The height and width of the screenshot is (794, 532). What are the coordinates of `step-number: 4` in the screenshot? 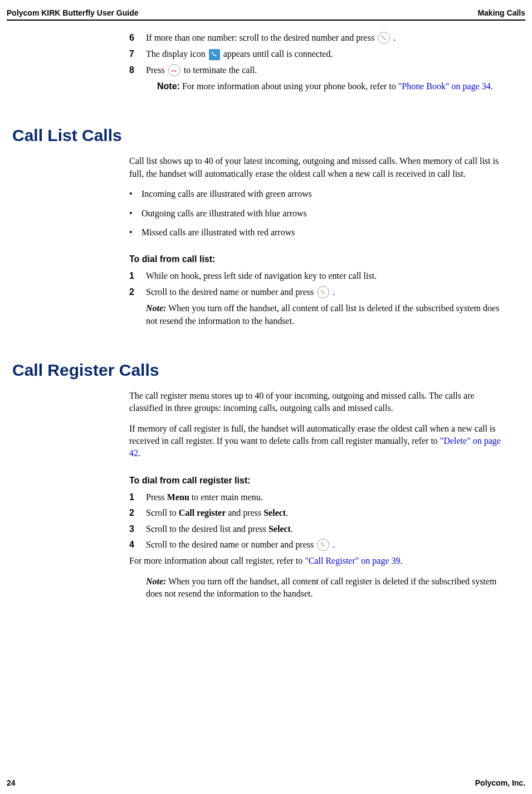 It's located at (138, 545).